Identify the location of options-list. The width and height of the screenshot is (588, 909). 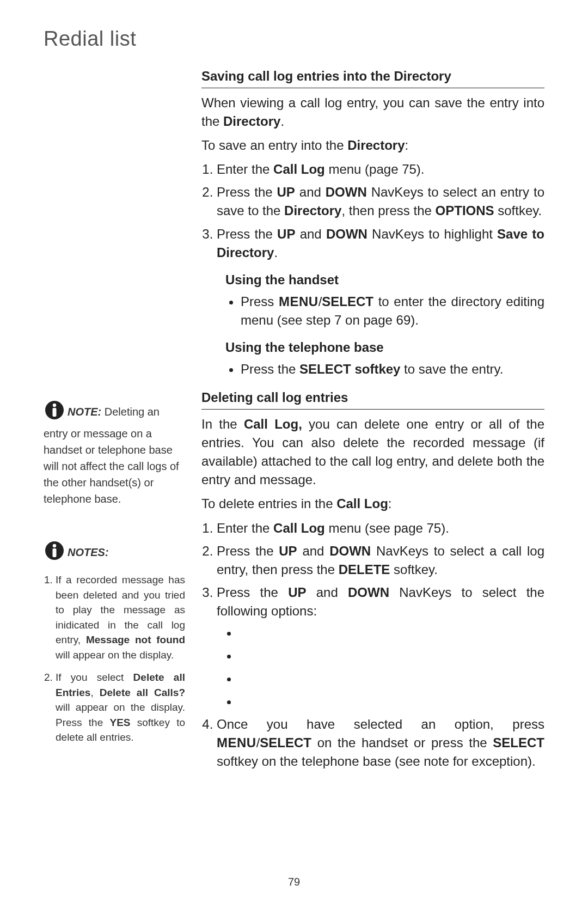
(381, 667).